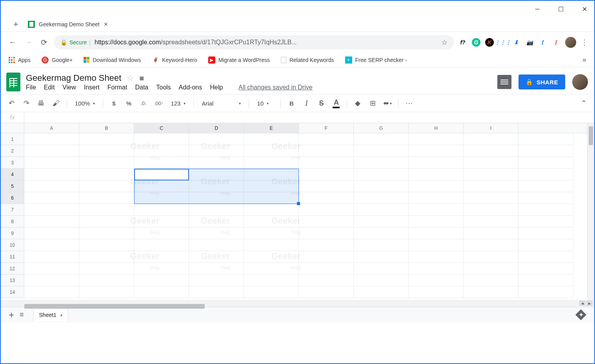 Image resolution: width=595 pixels, height=364 pixels. I want to click on row-header-6: 6, so click(13, 198).